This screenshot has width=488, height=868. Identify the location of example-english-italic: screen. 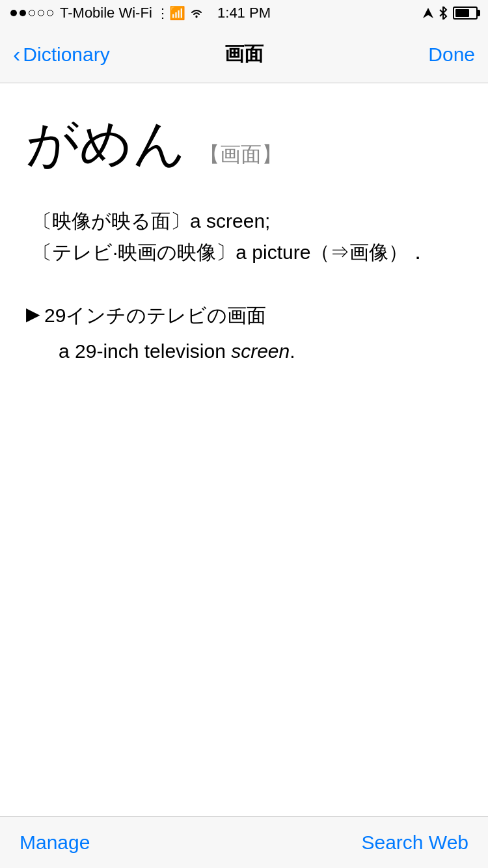
(260, 351).